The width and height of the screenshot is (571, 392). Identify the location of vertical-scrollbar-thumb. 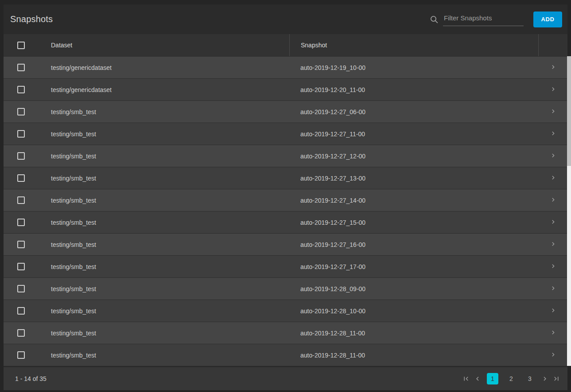
(569, 111).